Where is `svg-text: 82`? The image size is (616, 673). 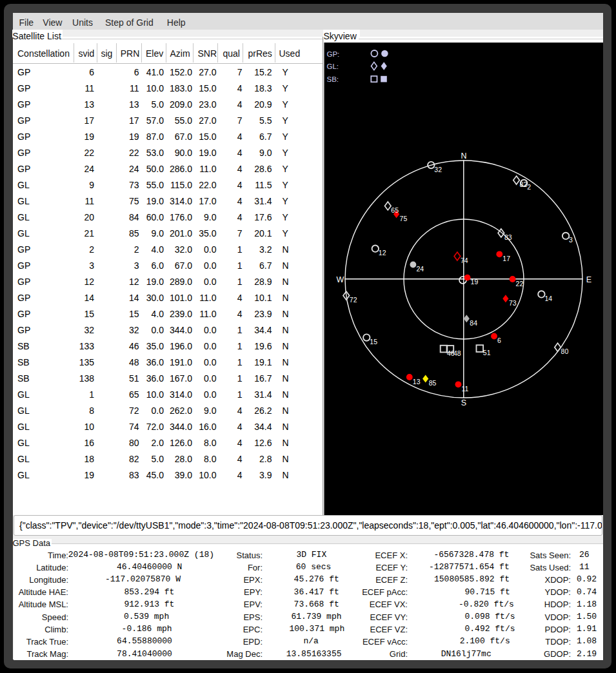 svg-text: 82 is located at coordinates (524, 184).